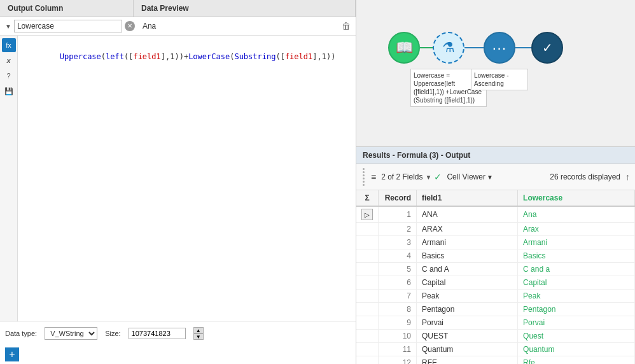 Image resolution: width=635 pixels, height=364 pixels. I want to click on table-row: 2ARAXArax, so click(496, 229).